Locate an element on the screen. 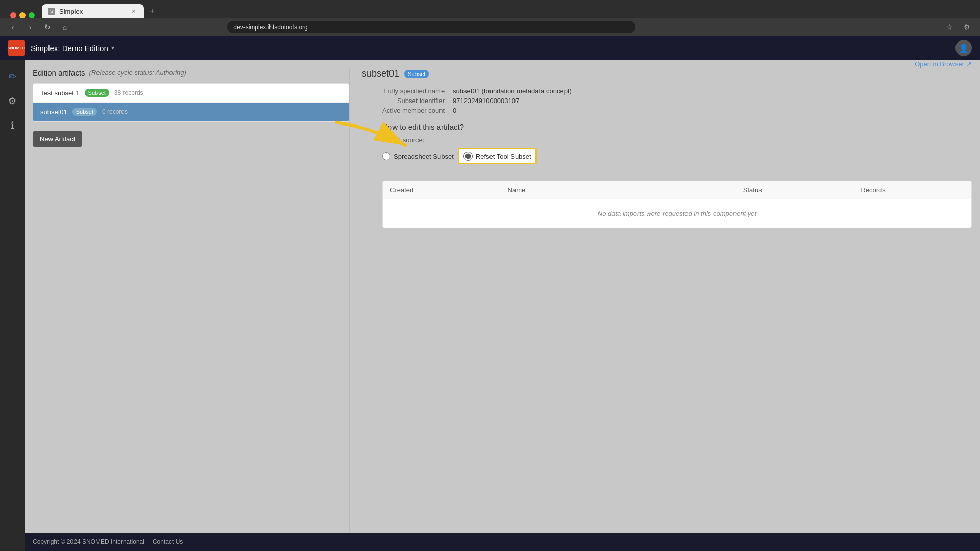 This screenshot has height=551, width=980. app-logo: SNOMED is located at coordinates (16, 48).